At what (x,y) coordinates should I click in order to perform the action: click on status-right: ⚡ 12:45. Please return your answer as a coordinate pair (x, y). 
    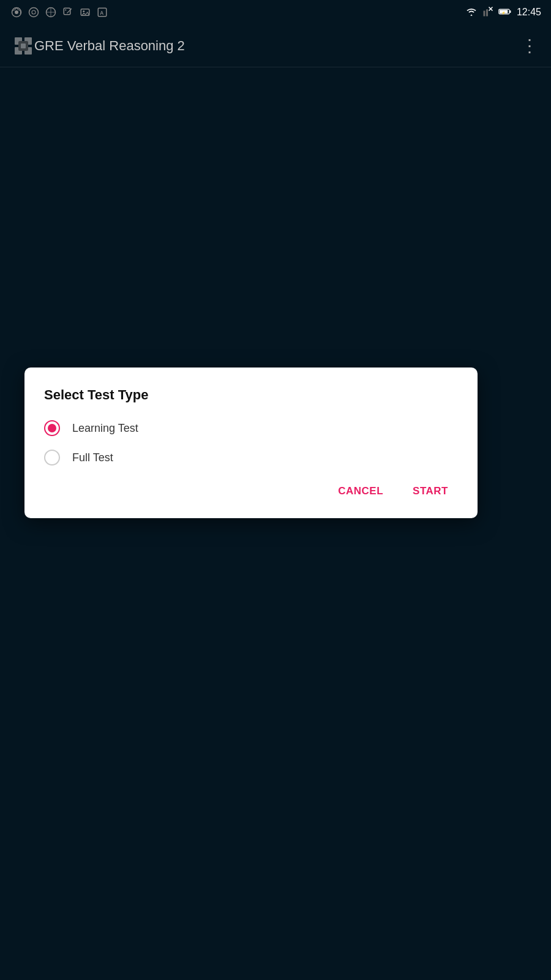
    Looking at the image, I should click on (503, 12).